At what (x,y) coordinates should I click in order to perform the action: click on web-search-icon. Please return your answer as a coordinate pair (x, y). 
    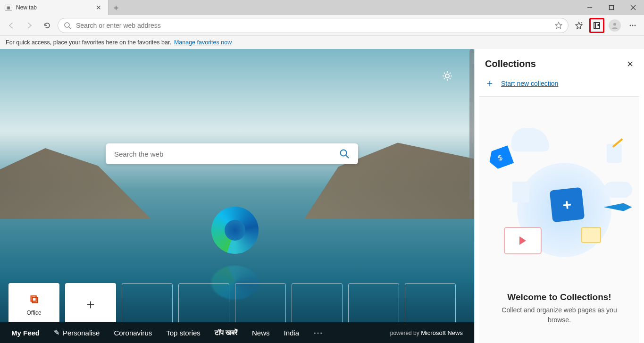
    Looking at the image, I should click on (344, 154).